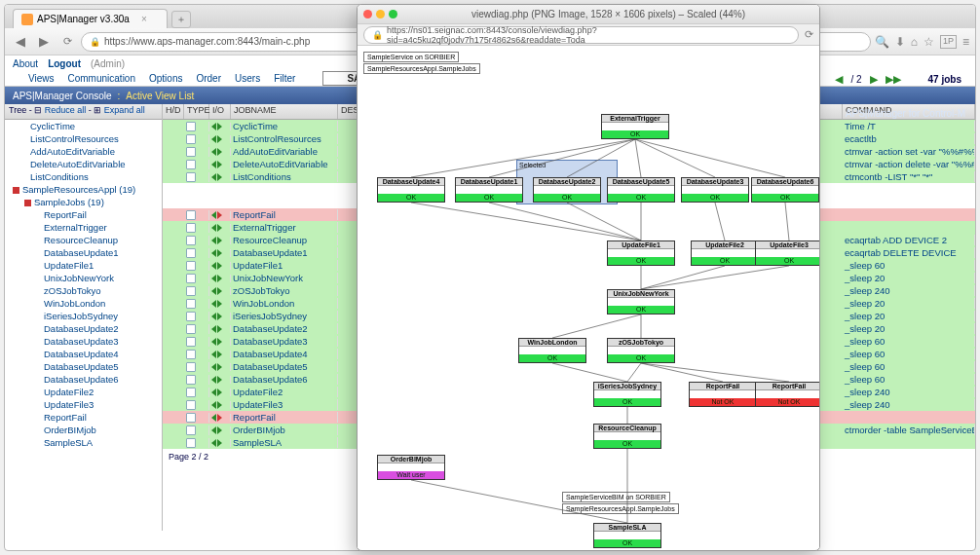  What do you see at coordinates (966, 42) in the screenshot?
I see `menu-icon: ≡` at bounding box center [966, 42].